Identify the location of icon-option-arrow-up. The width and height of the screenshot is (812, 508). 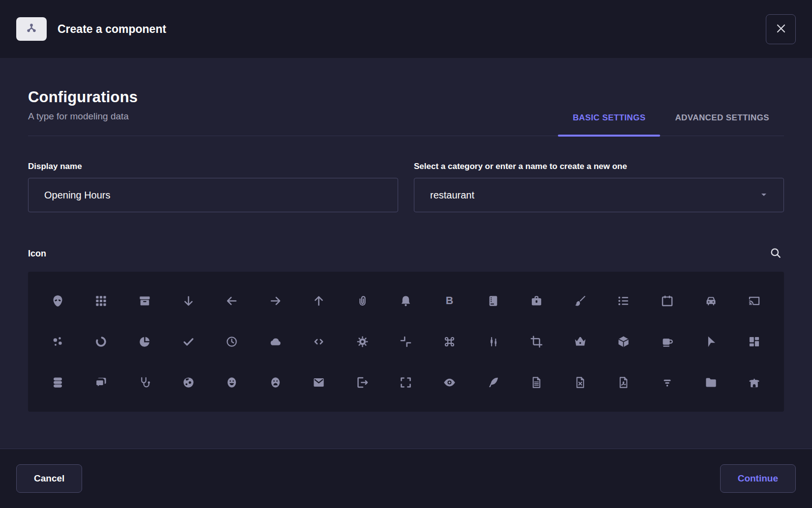
(319, 301).